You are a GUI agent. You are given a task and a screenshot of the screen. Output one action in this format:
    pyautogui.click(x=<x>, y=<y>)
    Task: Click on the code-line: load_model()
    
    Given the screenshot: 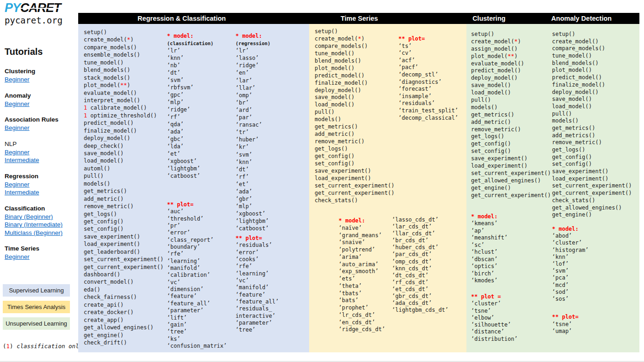 What is the action you would take?
    pyautogui.click(x=592, y=107)
    